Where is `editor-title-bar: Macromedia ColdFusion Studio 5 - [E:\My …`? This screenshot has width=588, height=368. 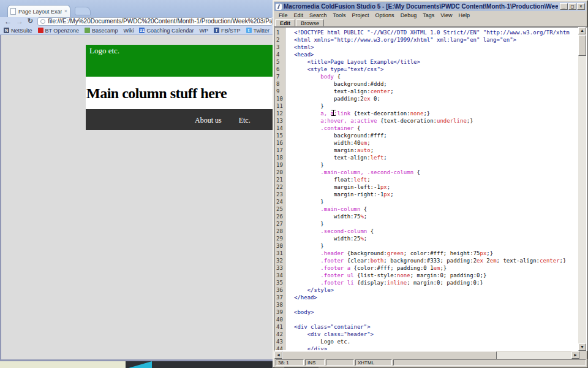
editor-title-bar: Macromedia ColdFusion Studio 5 - [E:\My … is located at coordinates (430, 6).